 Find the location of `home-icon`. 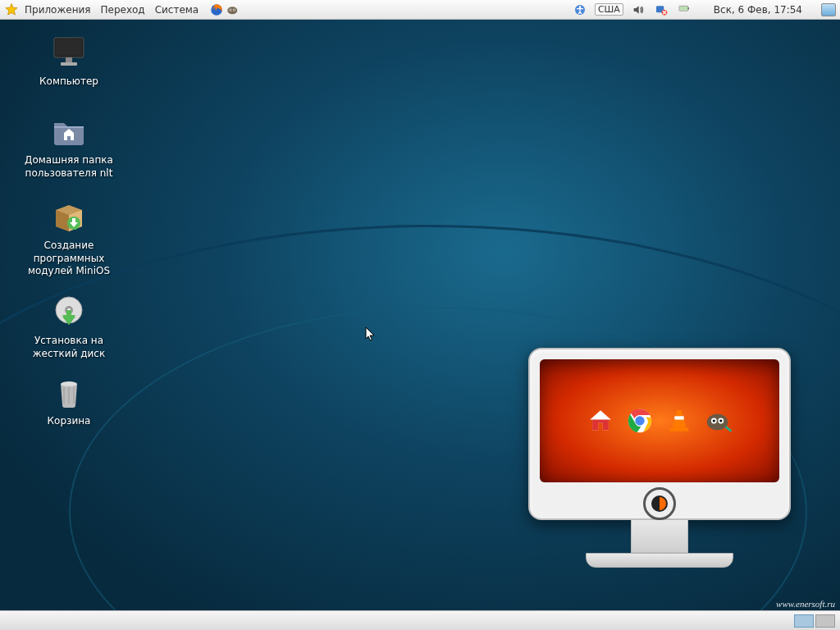

home-icon is located at coordinates (600, 421).